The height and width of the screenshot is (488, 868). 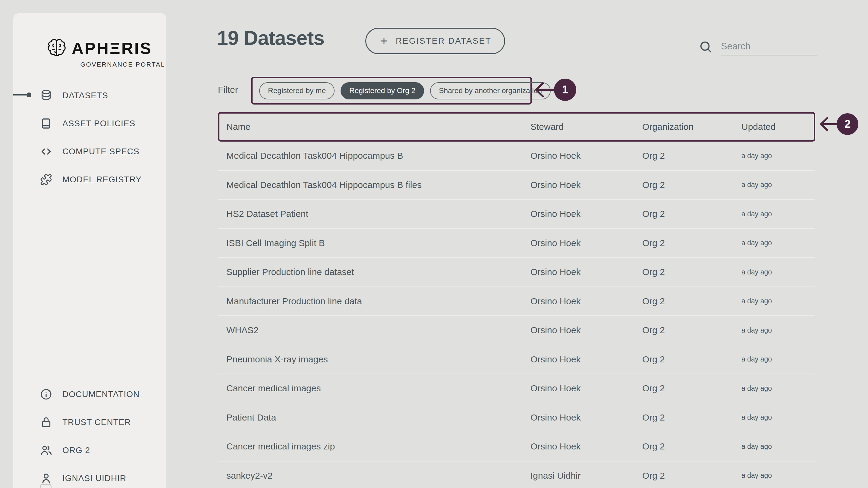 I want to click on search-icon, so click(x=706, y=46).